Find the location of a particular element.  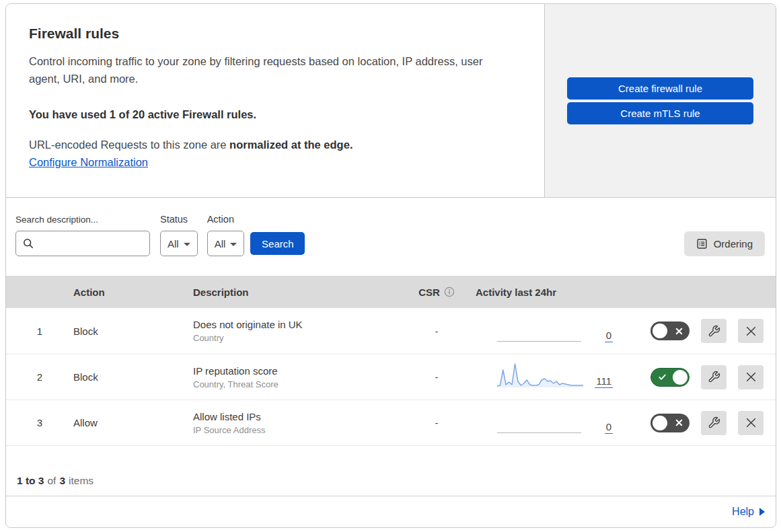

rule-description: Does not originate in UK is located at coordinates (298, 324).